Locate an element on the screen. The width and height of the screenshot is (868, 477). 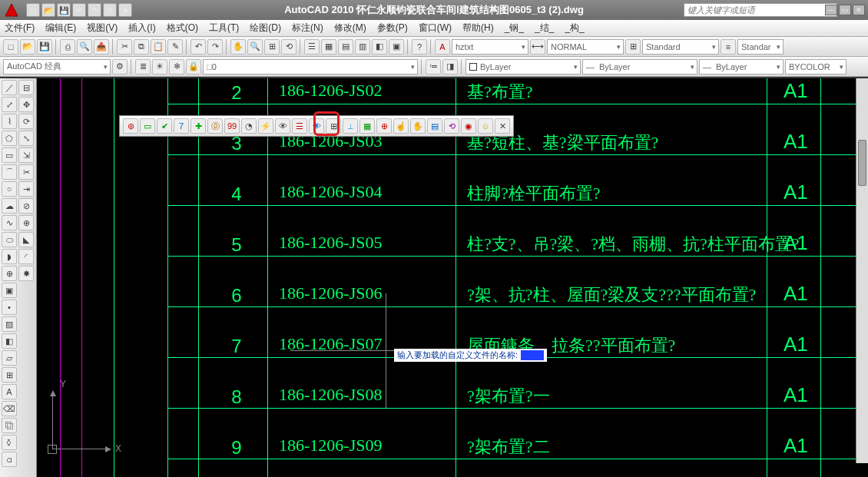
eye-icon: 👁 is located at coordinates (316, 126).